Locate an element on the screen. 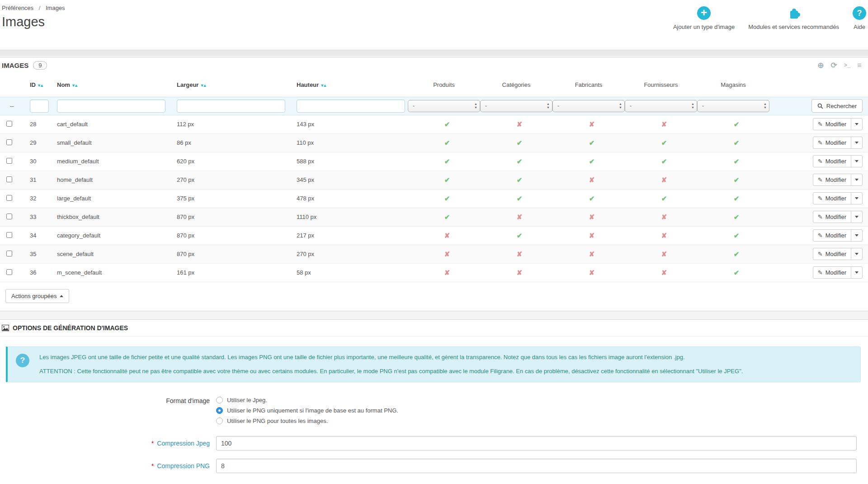 The height and width of the screenshot is (484, 868). menu-icon: ≡ is located at coordinates (859, 65).